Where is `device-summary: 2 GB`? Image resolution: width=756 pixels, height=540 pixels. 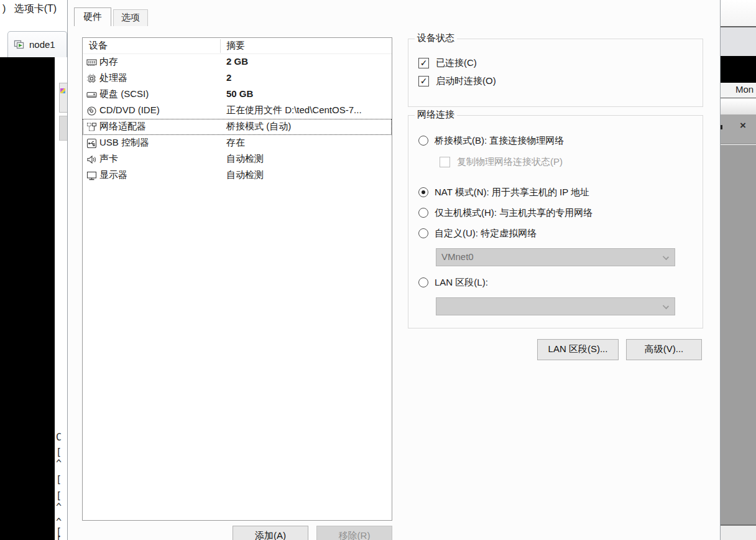 device-summary: 2 GB is located at coordinates (237, 61).